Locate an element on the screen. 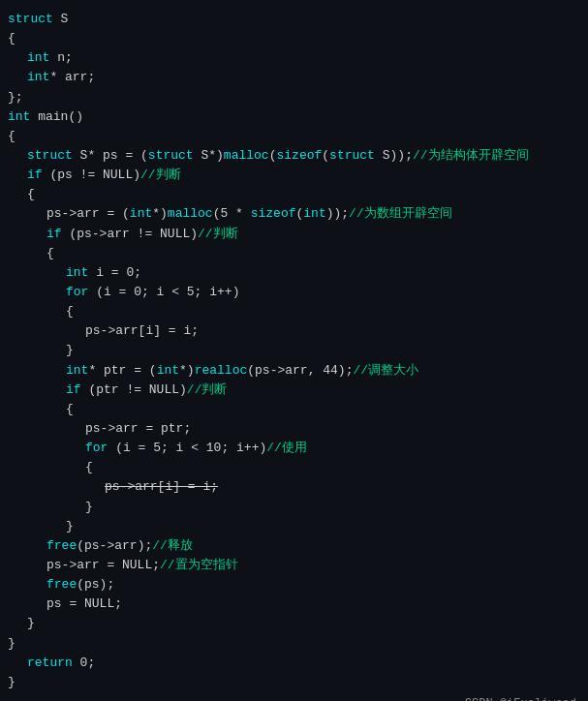 The image size is (588, 701). code-line: int* ptr = (int*)realloc(ps->arr, 44);//… is located at coordinates (294, 371).